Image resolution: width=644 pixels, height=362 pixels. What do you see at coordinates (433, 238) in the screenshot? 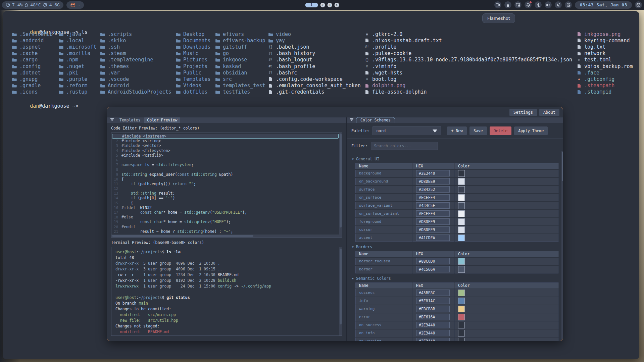
I see `hex-value-field: #A1CDFA` at bounding box center [433, 238].